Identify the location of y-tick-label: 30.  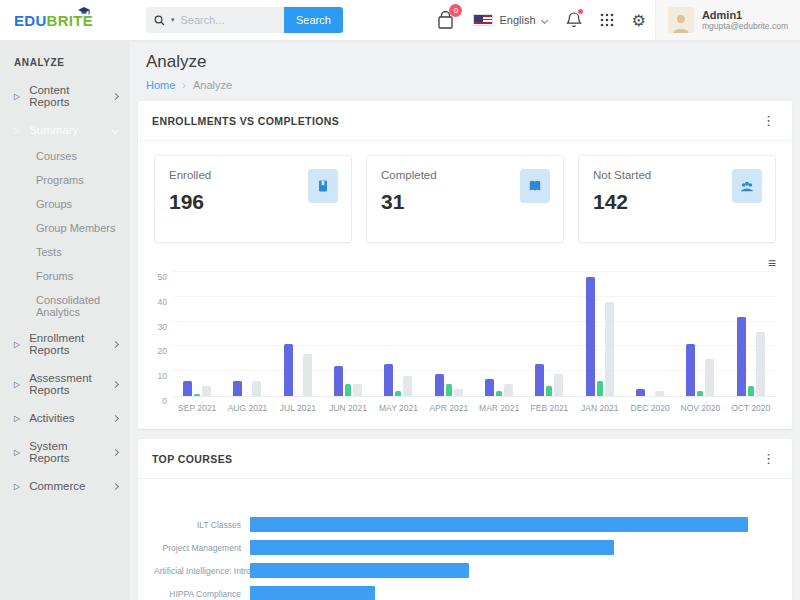
(162, 327).